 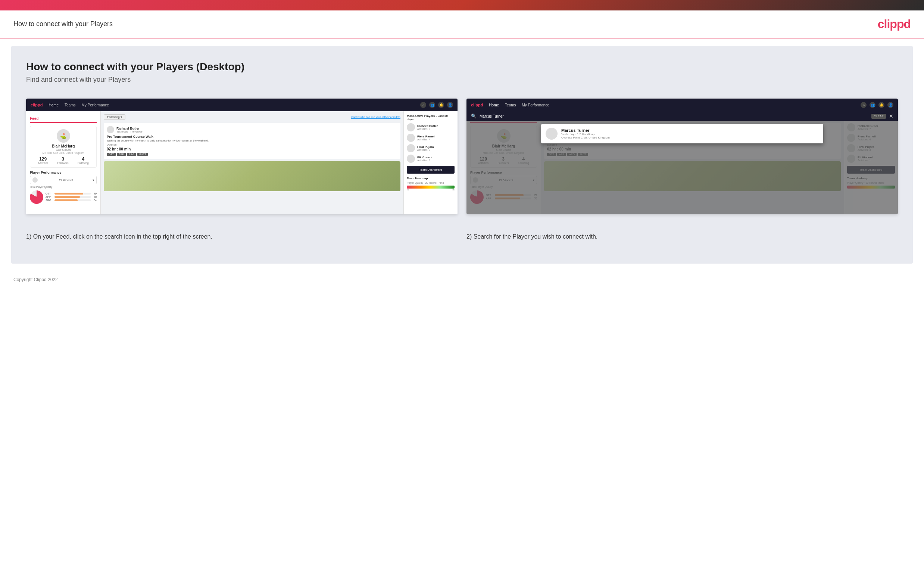 I want to click on stat-followers-1: 3 Followers, so click(x=63, y=161).